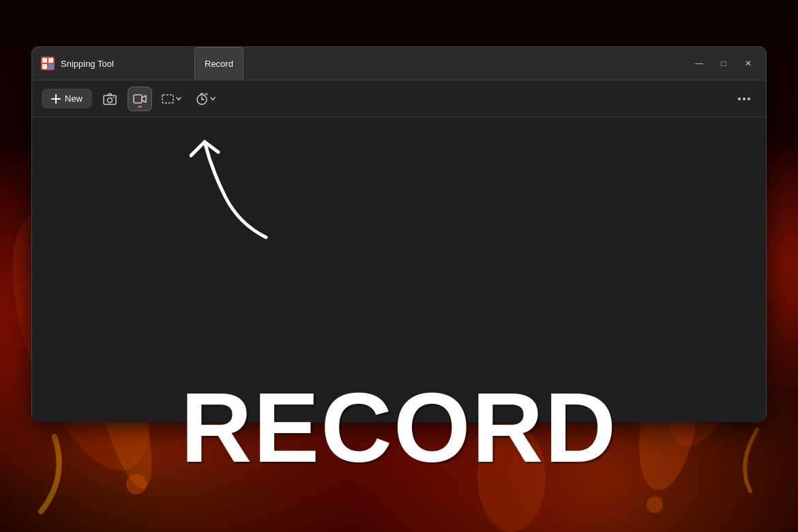 The width and height of the screenshot is (798, 532). I want to click on maximize-icon: □, so click(723, 63).